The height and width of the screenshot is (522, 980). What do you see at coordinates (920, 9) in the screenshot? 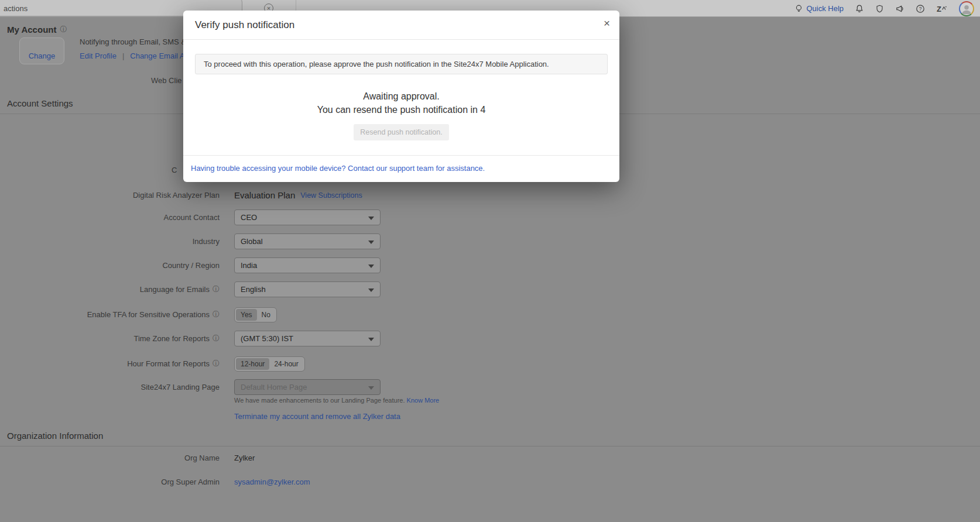
I see `question-glyph: ?` at bounding box center [920, 9].